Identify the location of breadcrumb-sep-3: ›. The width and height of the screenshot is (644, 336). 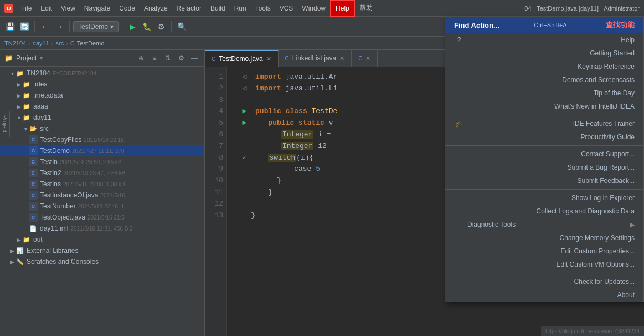
(67, 43).